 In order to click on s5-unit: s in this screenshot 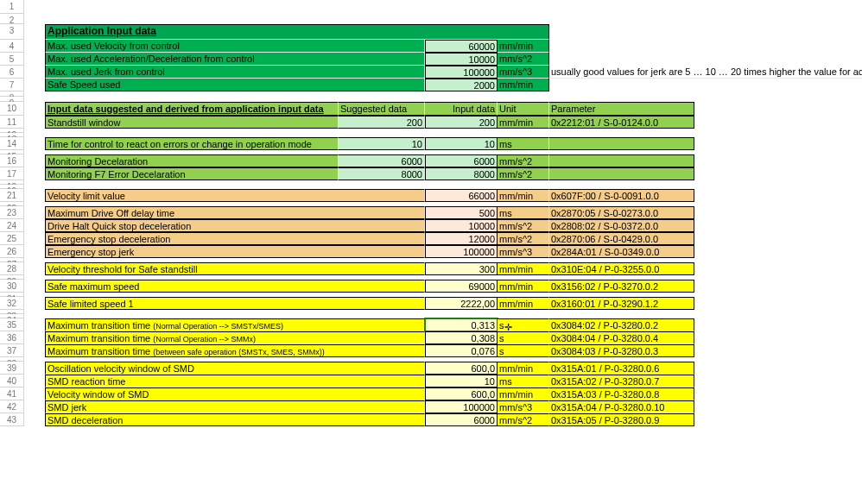, I will do `click(502, 338)`.